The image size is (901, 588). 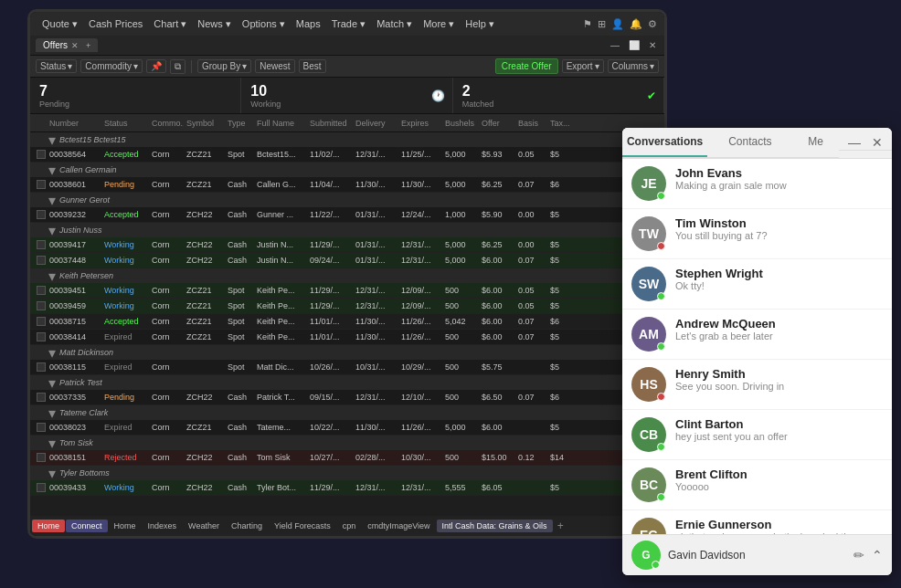 What do you see at coordinates (204, 526) in the screenshot?
I see `bottom-tab-item: Weather` at bounding box center [204, 526].